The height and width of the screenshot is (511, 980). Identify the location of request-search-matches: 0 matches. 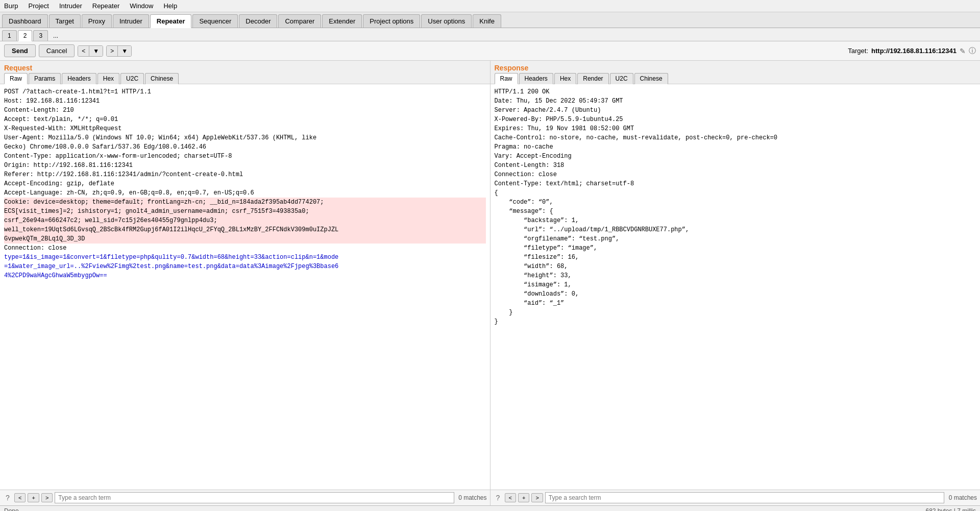
(472, 498).